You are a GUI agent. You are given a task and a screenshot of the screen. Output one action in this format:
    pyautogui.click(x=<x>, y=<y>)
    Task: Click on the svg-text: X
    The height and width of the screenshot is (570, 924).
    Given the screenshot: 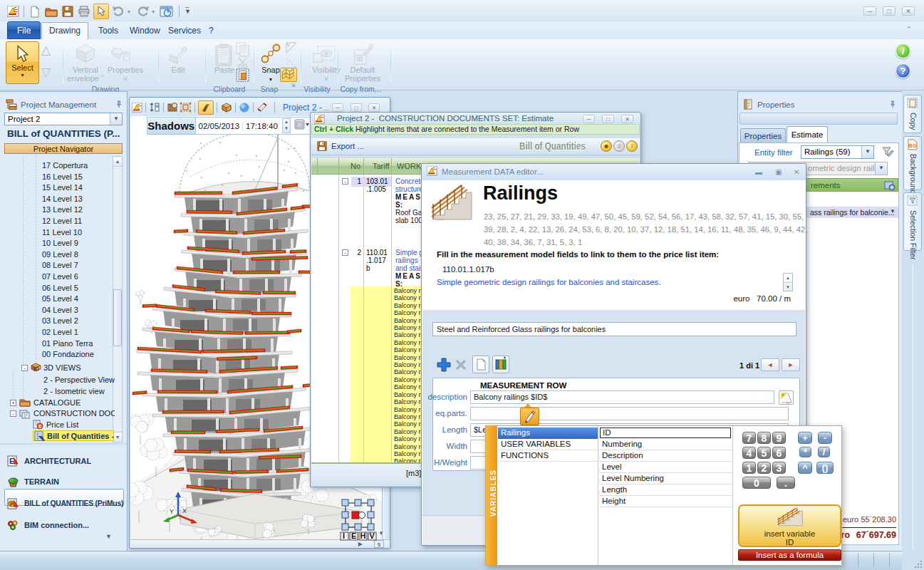 What is the action you would take?
    pyautogui.click(x=185, y=511)
    